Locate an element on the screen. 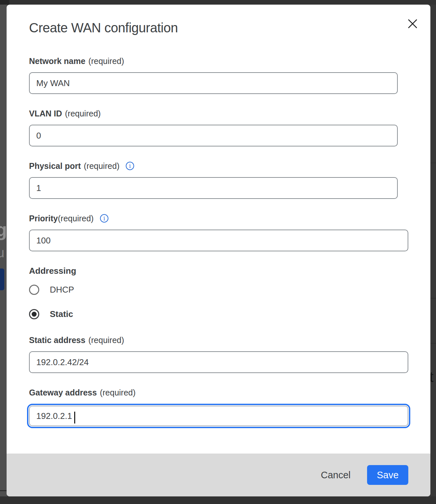 This screenshot has width=436, height=504. x-close-icon is located at coordinates (413, 24).